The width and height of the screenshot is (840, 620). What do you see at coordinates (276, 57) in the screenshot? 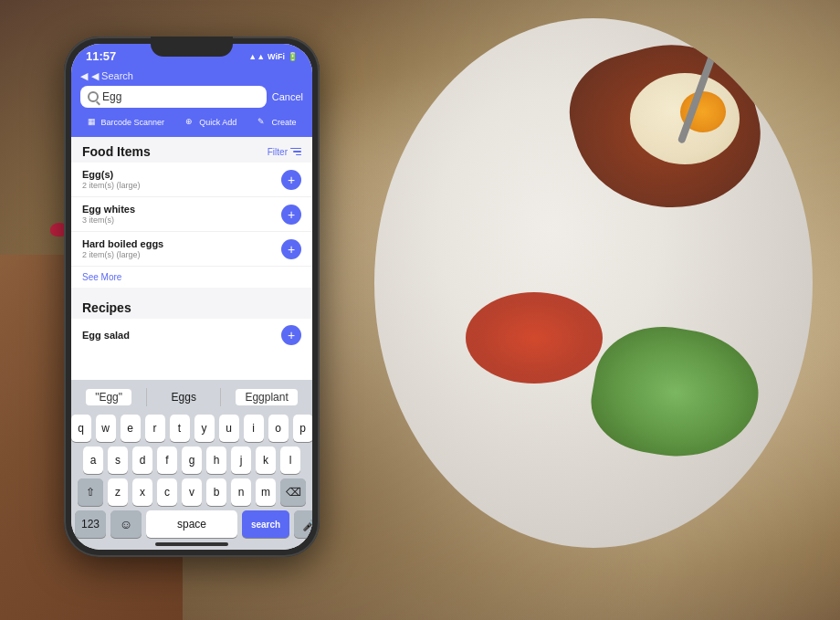
I see `wifi-icon: WiFi` at bounding box center [276, 57].